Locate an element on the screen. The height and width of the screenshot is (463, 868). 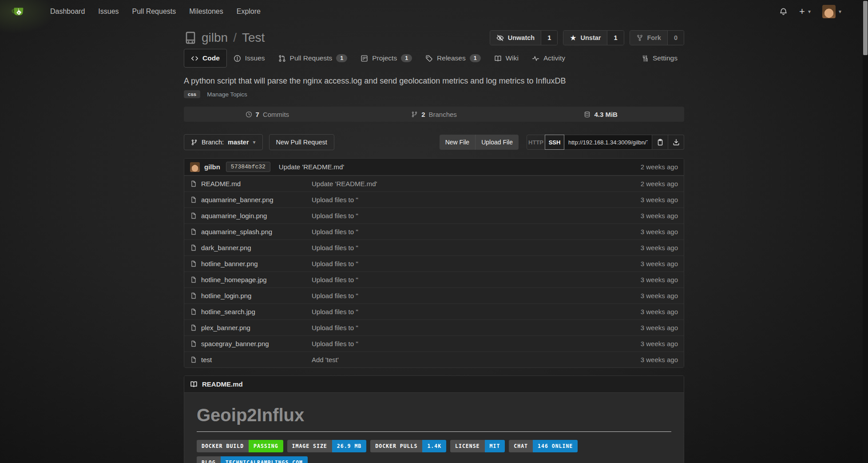
new-pull-request-button: New Pull Request is located at coordinates (302, 142).